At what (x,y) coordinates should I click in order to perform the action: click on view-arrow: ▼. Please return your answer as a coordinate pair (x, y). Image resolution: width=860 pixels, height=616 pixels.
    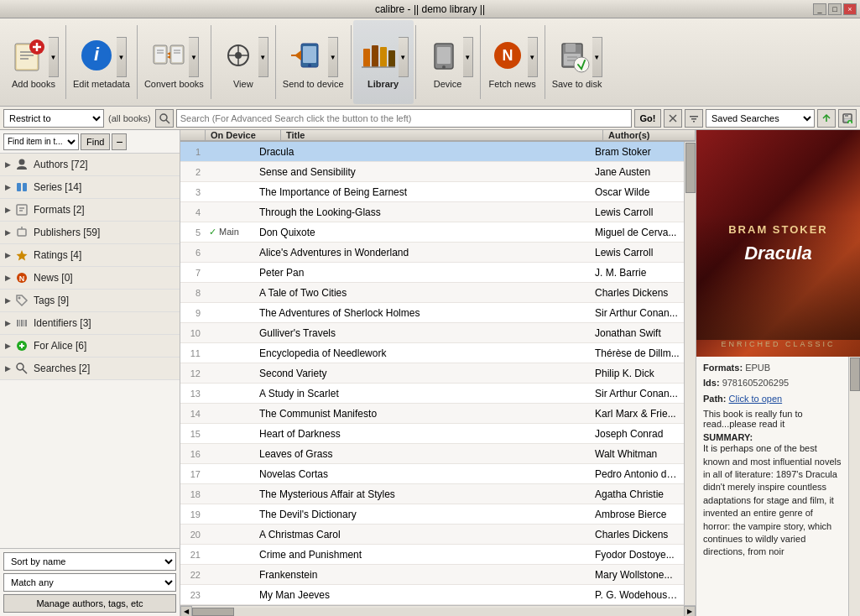
    Looking at the image, I should click on (263, 57).